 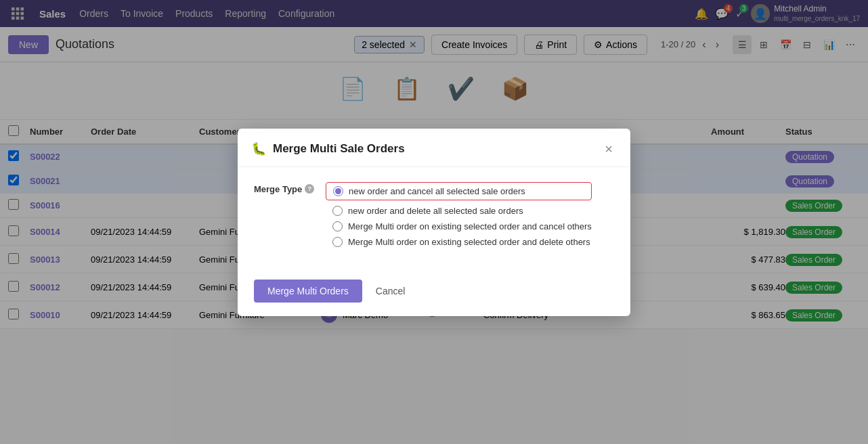 What do you see at coordinates (434, 215) in the screenshot?
I see `merge-type-row: Merge Type ? new order and cancel all se…` at bounding box center [434, 215].